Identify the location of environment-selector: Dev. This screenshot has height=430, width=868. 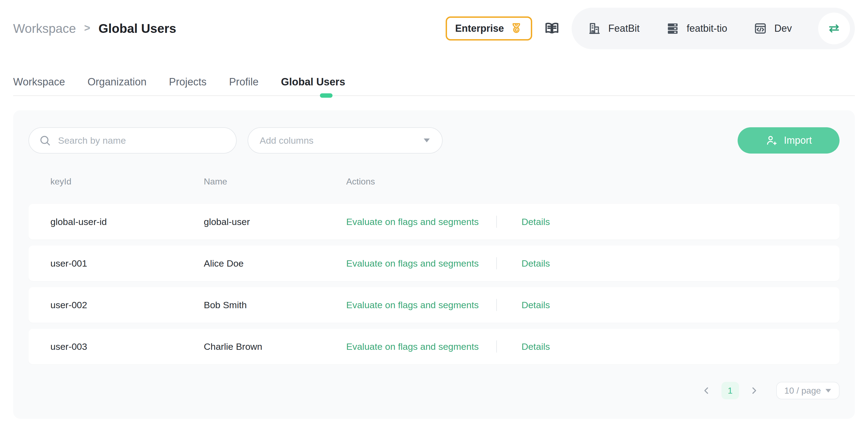
(773, 28).